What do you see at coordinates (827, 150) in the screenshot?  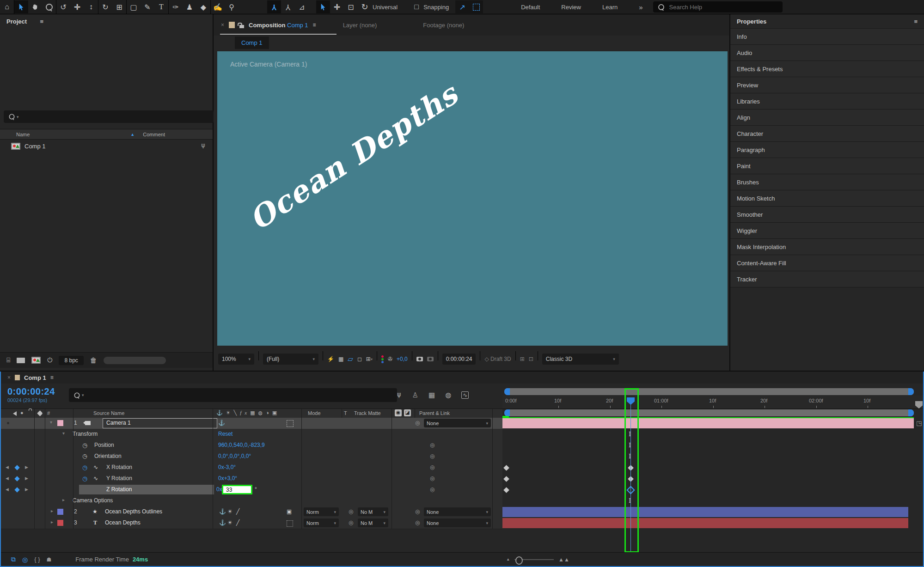 I see `panel-tab-paragraph: Paragraph` at bounding box center [827, 150].